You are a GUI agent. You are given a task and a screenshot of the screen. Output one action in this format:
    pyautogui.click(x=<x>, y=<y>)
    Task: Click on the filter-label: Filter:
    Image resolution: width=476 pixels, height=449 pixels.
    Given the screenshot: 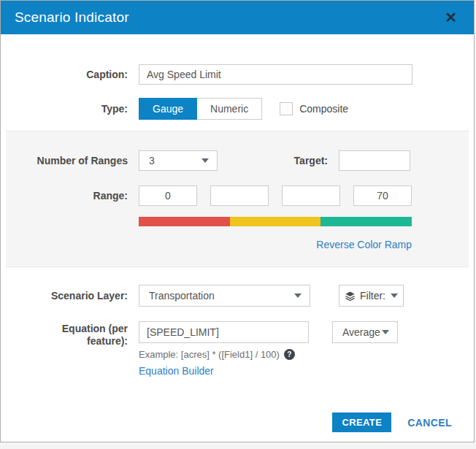 What is the action you would take?
    pyautogui.click(x=372, y=296)
    